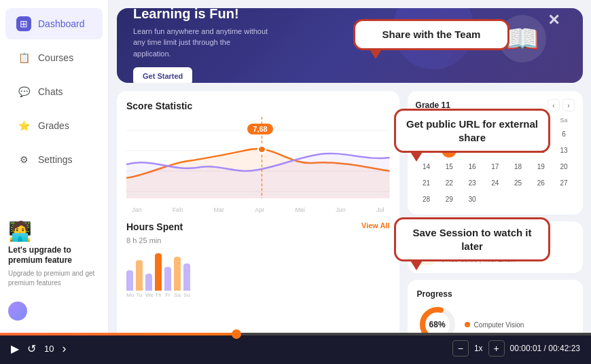  I want to click on cal-day-21: 21, so click(426, 183).